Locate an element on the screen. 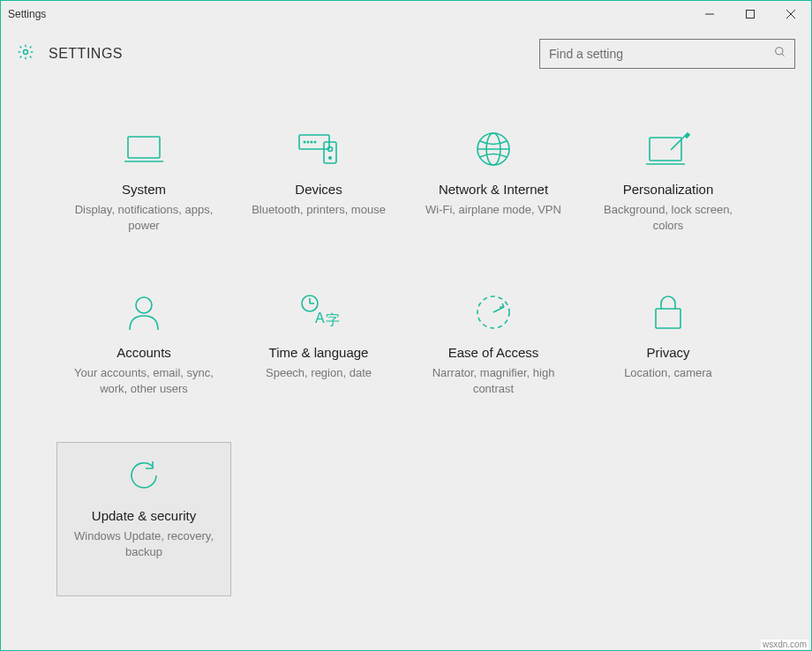 This screenshot has height=651, width=812. tile-title: Devices is located at coordinates (318, 189).